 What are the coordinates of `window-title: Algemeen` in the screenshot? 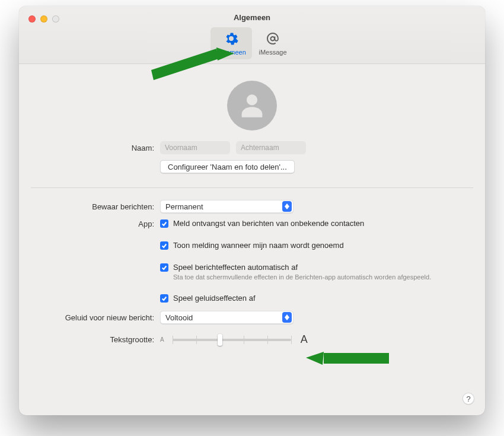 It's located at (252, 18).